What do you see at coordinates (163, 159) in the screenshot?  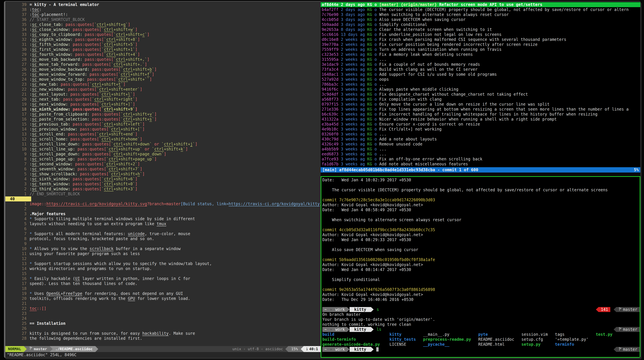 I see `editor-line: 8:sc_scroll_page_up: pass:quotes[`ctrl+s…` at bounding box center [163, 159].